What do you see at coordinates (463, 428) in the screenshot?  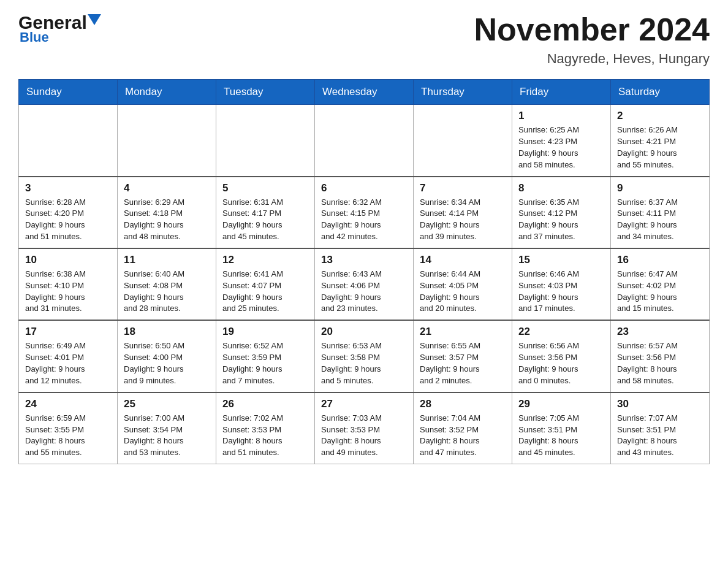 I see `calendar-cell: 28Sunrise: 7:04 AM Sunset: 3:52 PM Dayli…` at bounding box center [463, 428].